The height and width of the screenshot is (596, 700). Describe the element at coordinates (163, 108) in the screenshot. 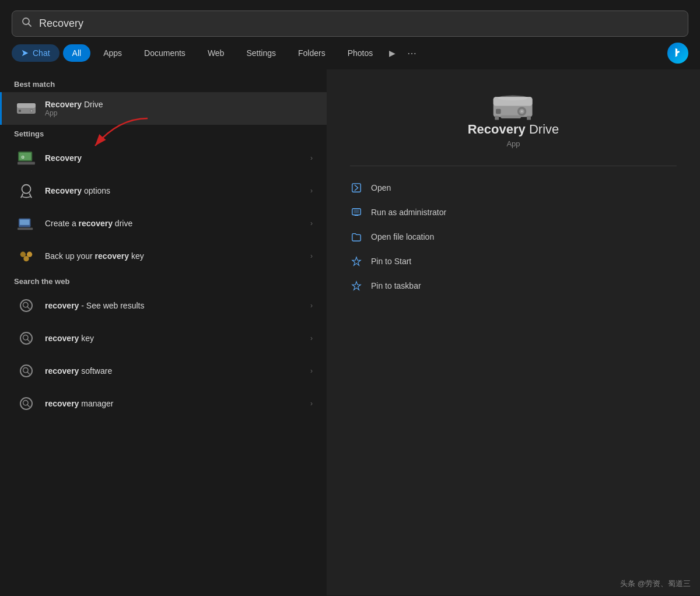

I see `best-match-item: Recovery Drive App` at that location.